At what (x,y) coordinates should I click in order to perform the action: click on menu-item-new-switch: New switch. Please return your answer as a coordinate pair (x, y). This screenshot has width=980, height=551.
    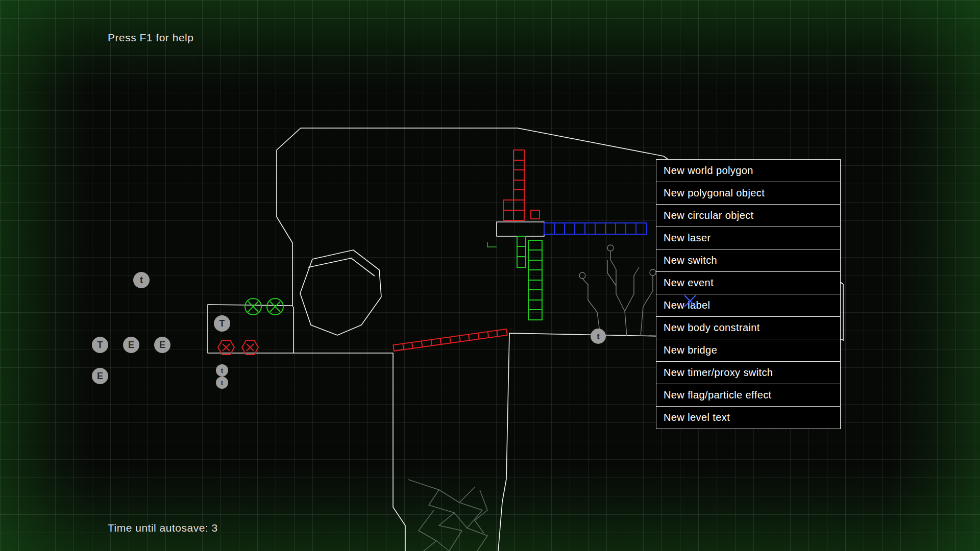
    Looking at the image, I should click on (748, 260).